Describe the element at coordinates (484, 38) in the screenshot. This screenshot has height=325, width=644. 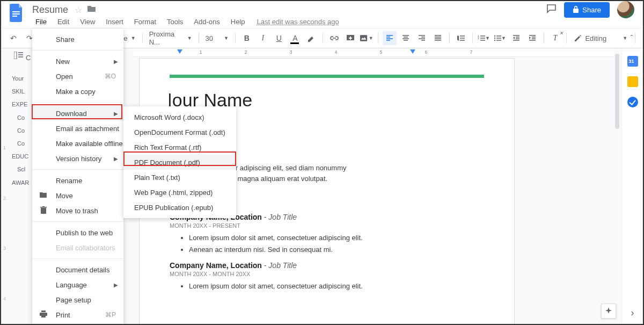
I see `numbered-list-icon: 12▼` at that location.